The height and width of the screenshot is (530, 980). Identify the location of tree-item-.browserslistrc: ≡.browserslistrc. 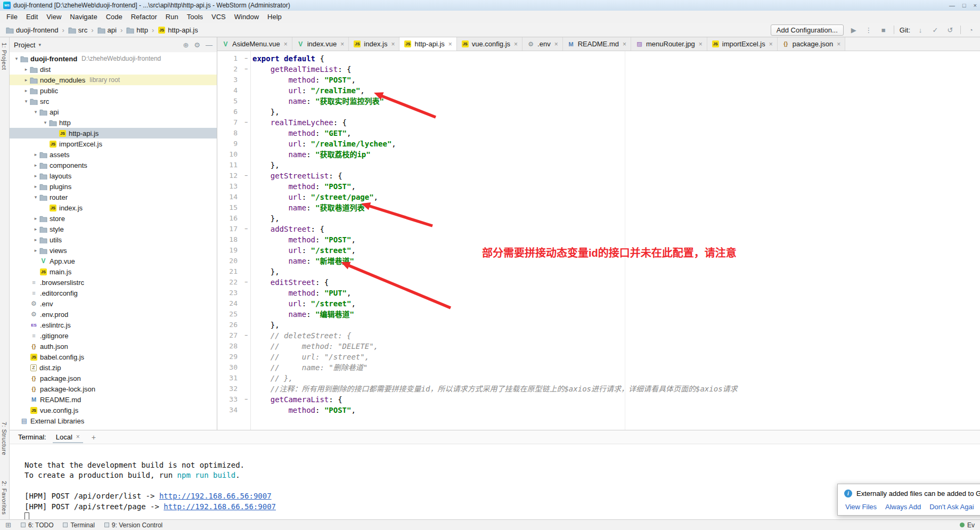
(113, 282).